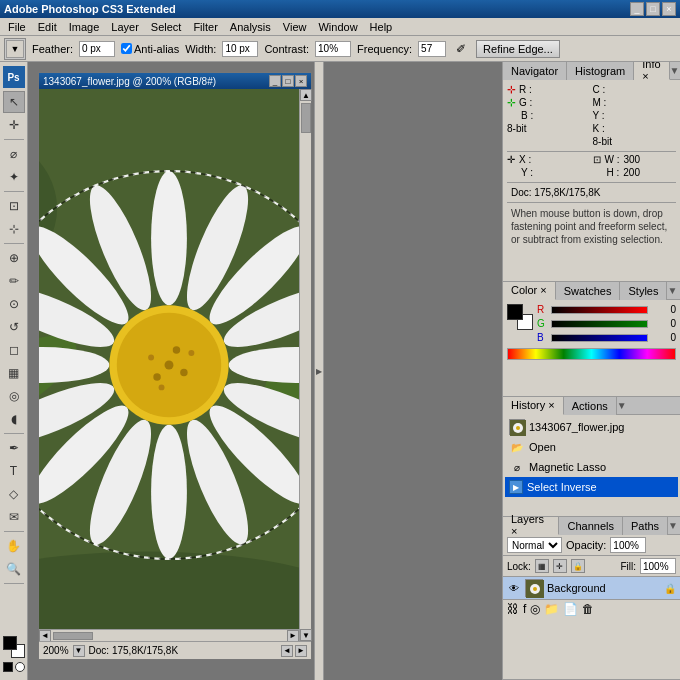 The height and width of the screenshot is (680, 680). What do you see at coordinates (590, 406) in the screenshot?
I see `tab-actions: Actions` at bounding box center [590, 406].